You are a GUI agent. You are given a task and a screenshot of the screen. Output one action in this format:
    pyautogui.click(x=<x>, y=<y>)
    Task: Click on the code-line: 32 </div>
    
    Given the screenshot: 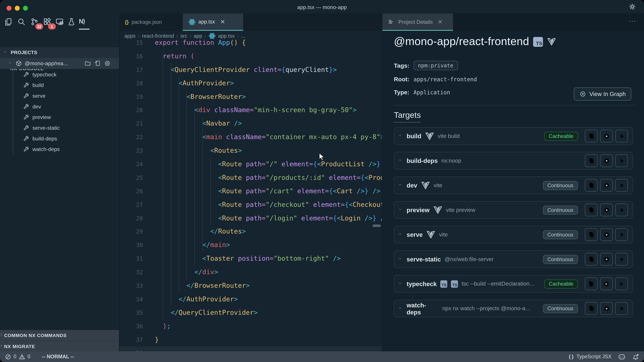 What is the action you would take?
    pyautogui.click(x=251, y=272)
    